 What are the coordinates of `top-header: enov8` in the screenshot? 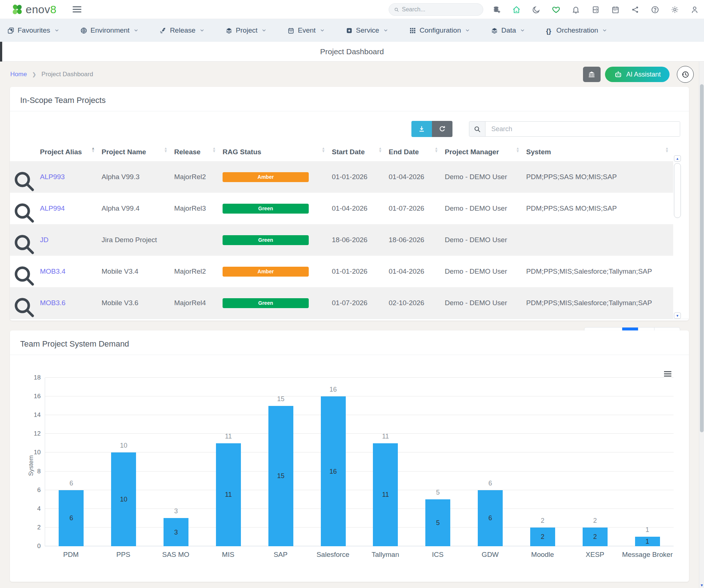 It's located at (352, 10).